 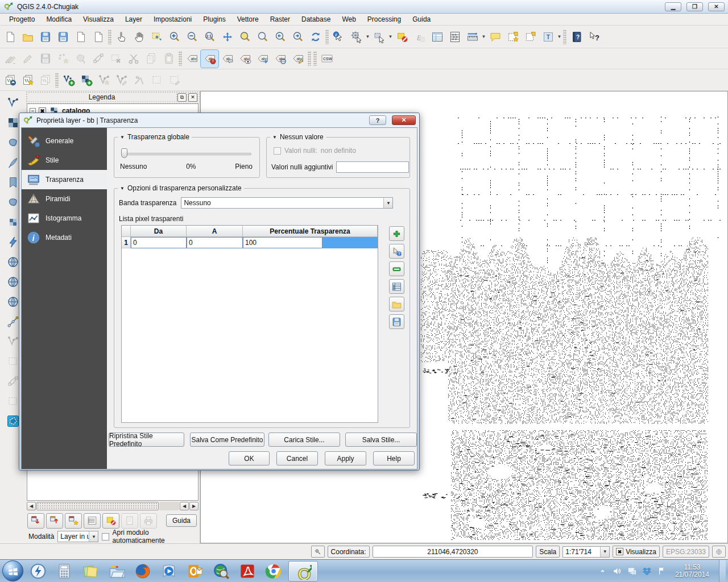 I want to click on export-to-file-button, so click(x=397, y=322).